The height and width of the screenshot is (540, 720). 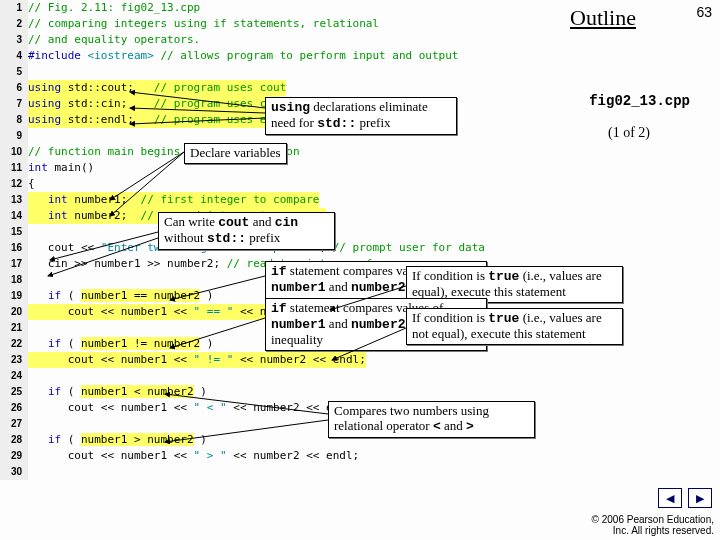 I want to click on line-number: 13, so click(x=14, y=200).